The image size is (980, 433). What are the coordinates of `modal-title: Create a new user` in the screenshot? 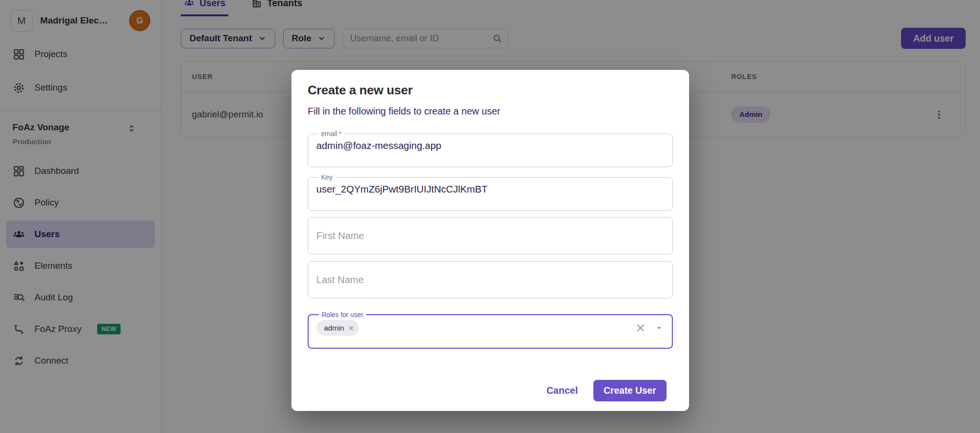 It's located at (490, 90).